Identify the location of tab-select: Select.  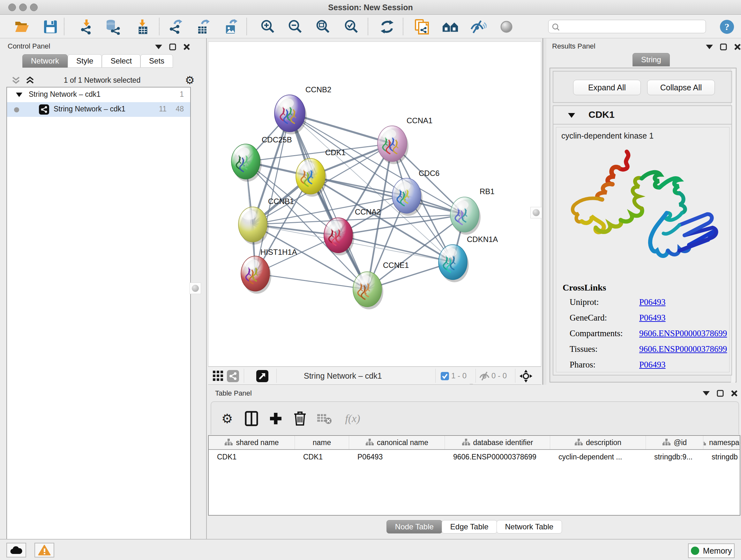
(121, 61).